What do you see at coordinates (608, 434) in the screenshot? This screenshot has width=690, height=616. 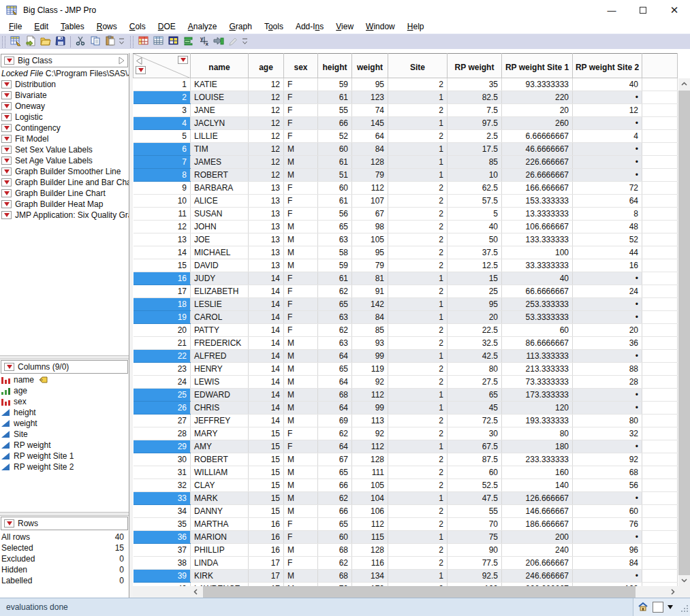 I see `cell: 32` at bounding box center [608, 434].